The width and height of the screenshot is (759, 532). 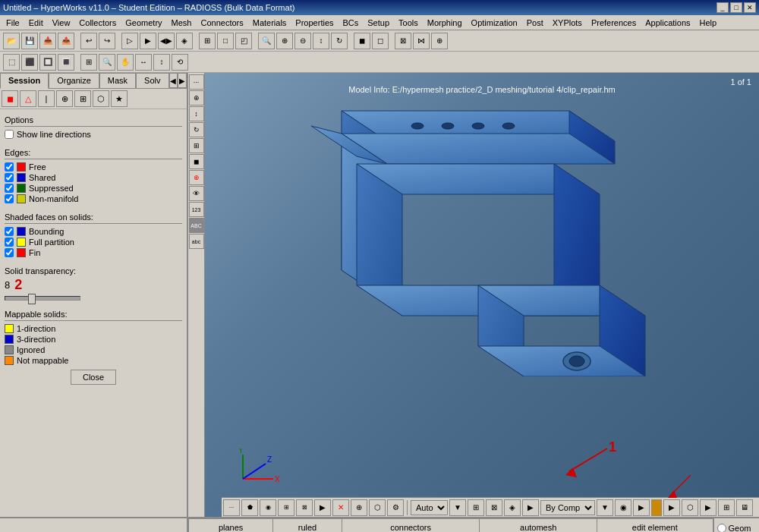 What do you see at coordinates (531, 508) in the screenshot?
I see `vp-tb-dd2: ▶` at bounding box center [531, 508].